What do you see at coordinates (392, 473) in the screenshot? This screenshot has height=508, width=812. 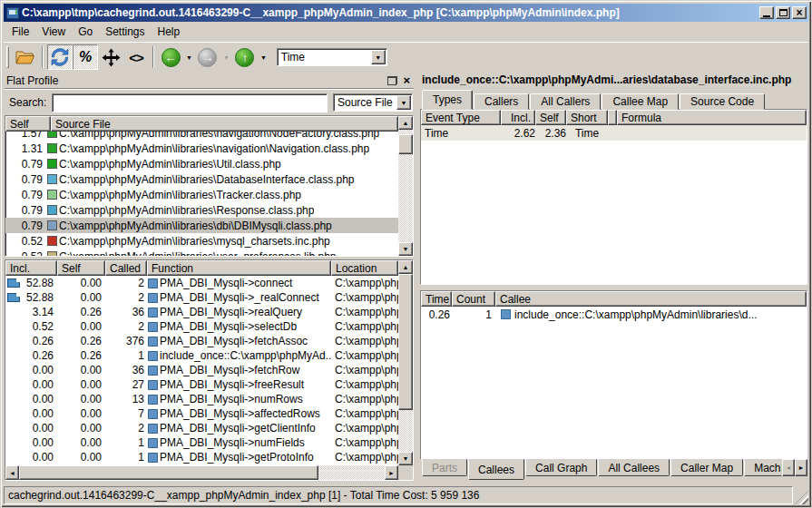 I see `scroll-right-icon: ►` at bounding box center [392, 473].